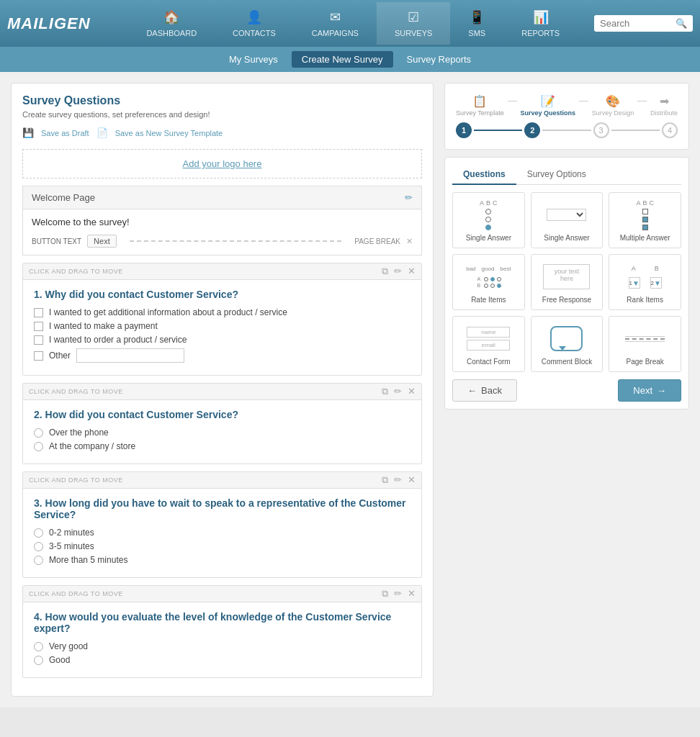 Image resolution: width=700 pixels, height=737 pixels. Describe the element at coordinates (488, 282) in the screenshot. I see `q-type-rate-items: badgoodbest A B` at that location.